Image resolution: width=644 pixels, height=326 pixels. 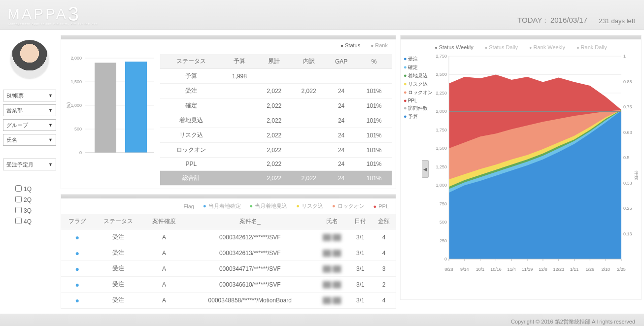 What do you see at coordinates (189, 206) in the screenshot?
I see `flag-legend-label: Flag` at bounding box center [189, 206].